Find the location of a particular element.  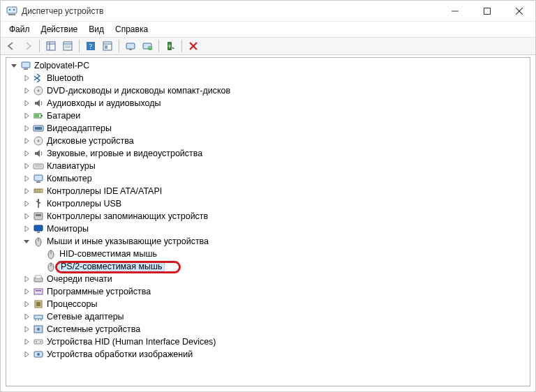

tree-label: Устройства обработки изображений is located at coordinates (120, 354).